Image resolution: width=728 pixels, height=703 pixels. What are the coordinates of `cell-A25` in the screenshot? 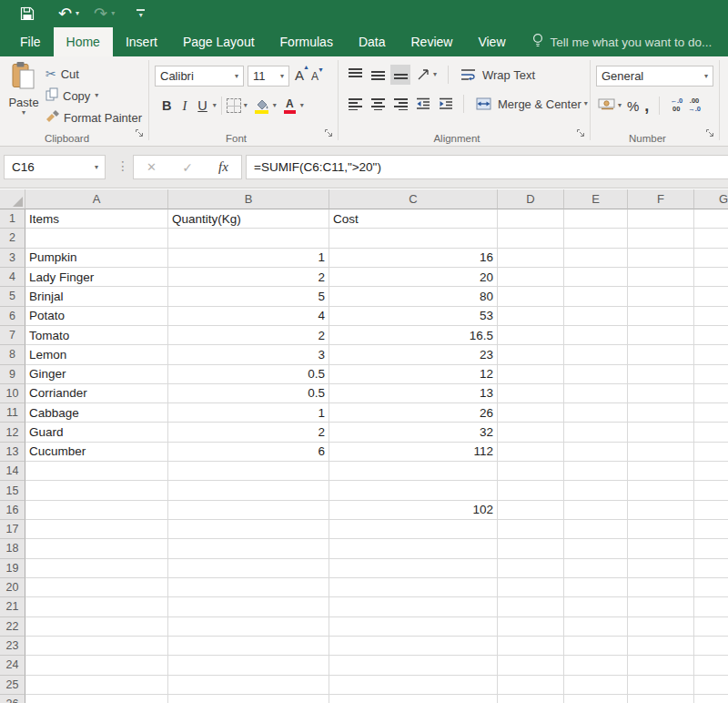 It's located at (96, 685).